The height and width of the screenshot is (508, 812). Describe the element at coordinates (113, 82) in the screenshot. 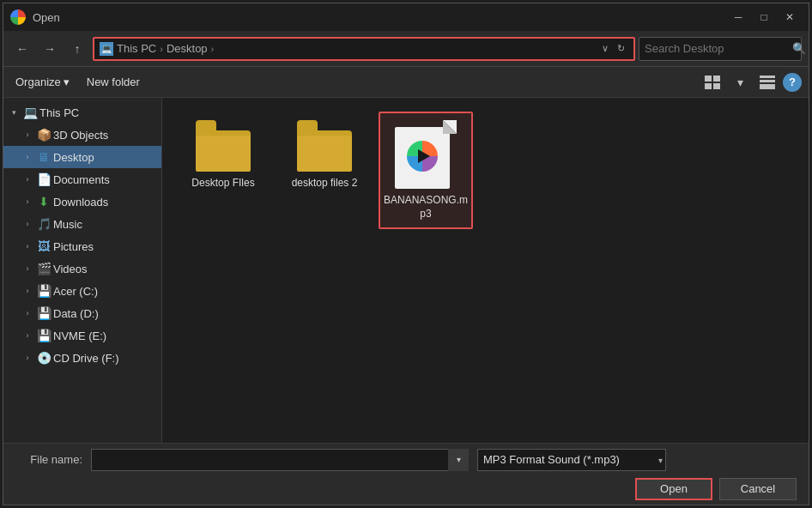

I see `new-folder-button: New folder` at that location.